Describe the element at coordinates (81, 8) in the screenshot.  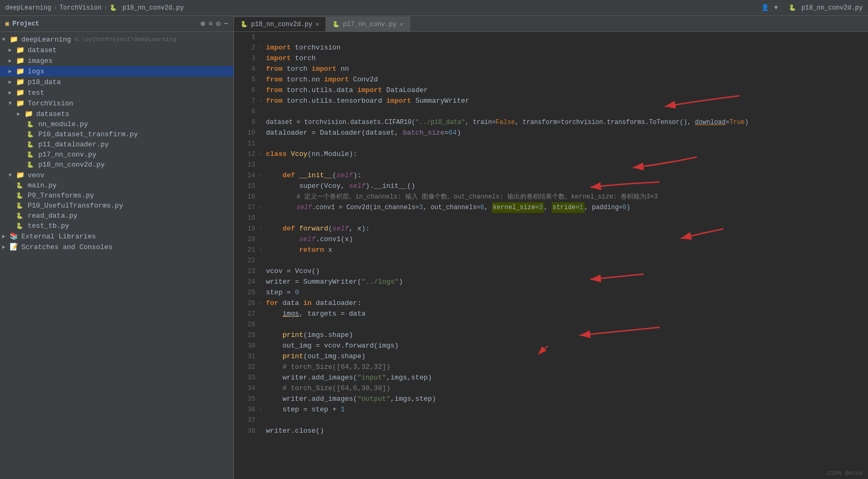
I see `breadcrumb-torchvision: TorchVision` at that location.